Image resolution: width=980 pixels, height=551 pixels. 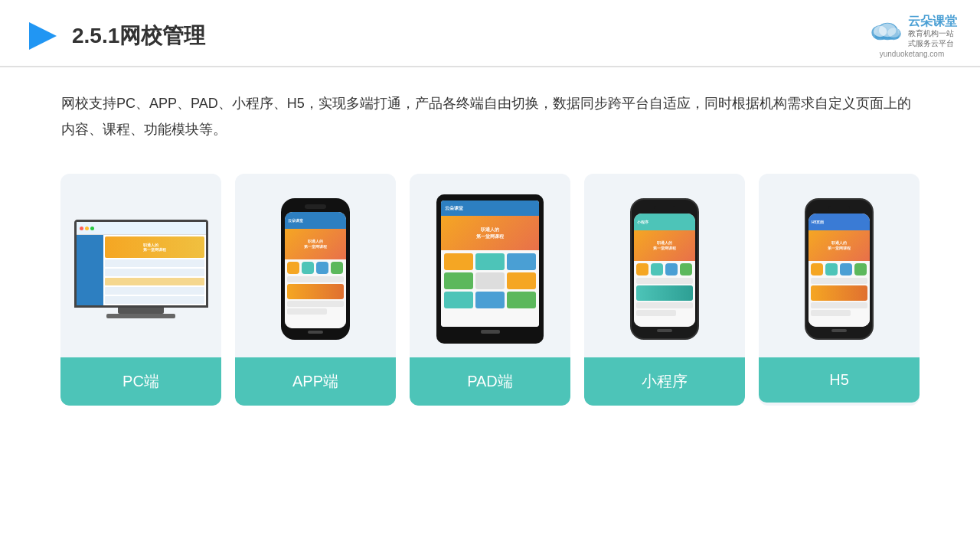 I want to click on brand-slogan-line2: 式服务云平台, so click(x=931, y=43).